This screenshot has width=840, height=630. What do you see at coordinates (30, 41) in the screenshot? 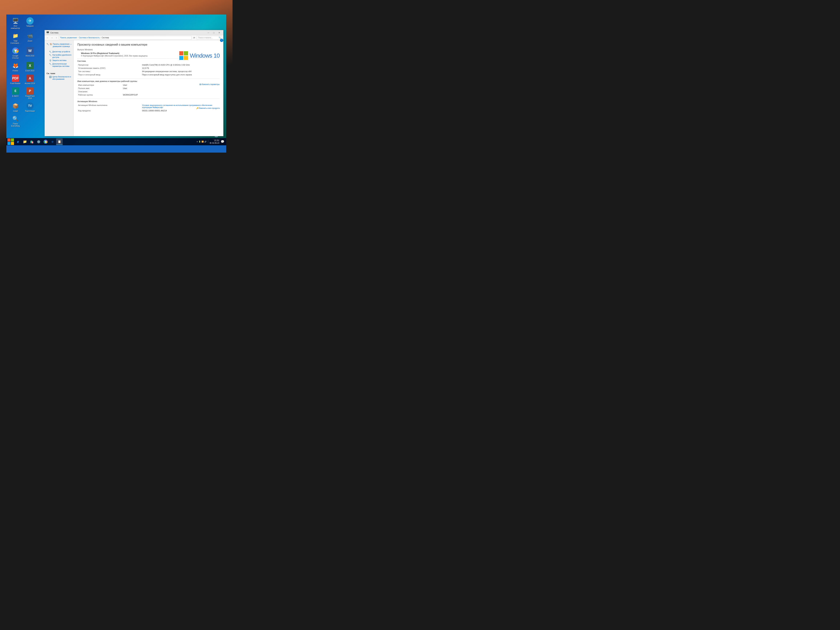
I see `desktop-icon-label: Zoom` at bounding box center [30, 41].